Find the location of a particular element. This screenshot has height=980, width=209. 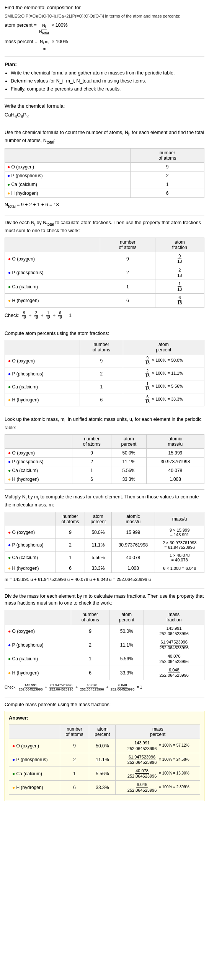

mass-percent-table: numberof atoms atompercent masspercent ●… is located at coordinates (104, 760).